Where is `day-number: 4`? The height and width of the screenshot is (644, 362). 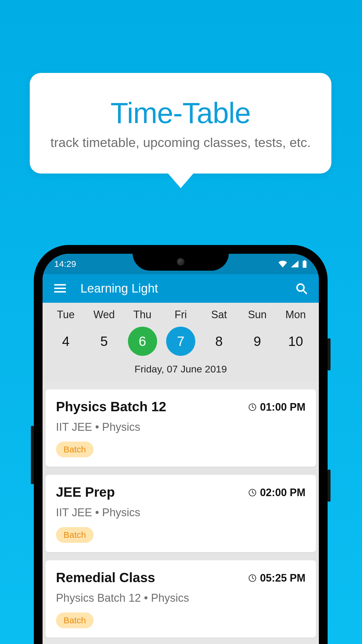
day-number: 4 is located at coordinates (66, 341).